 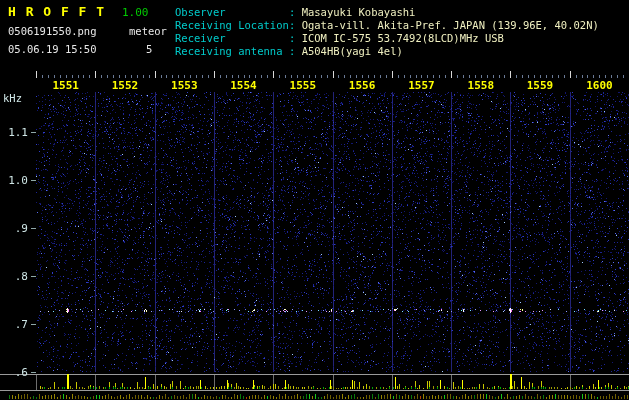 What do you see at coordinates (387, 12) in the screenshot?
I see `station-info-row: Observer: Masayuki Kobayashi` at bounding box center [387, 12].